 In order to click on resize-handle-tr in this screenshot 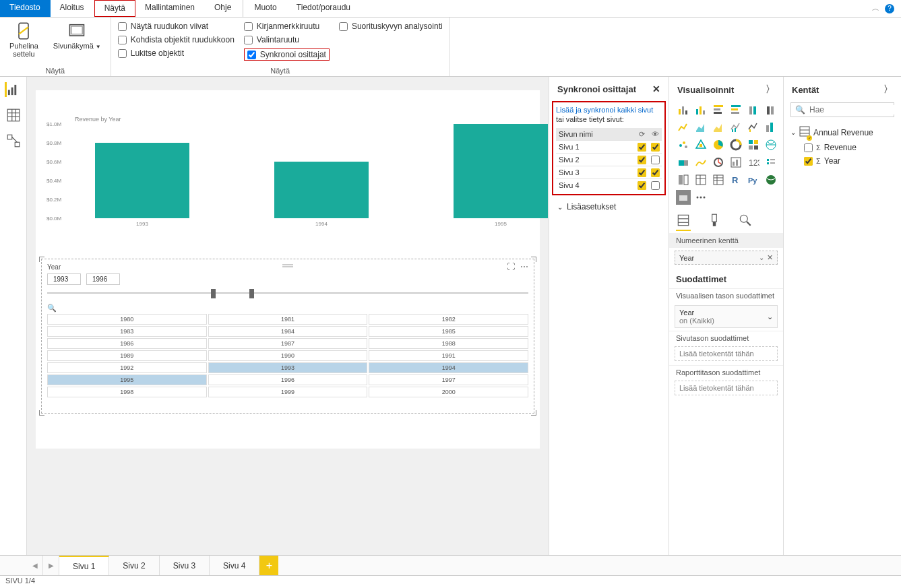, I will do `click(534, 259)`.